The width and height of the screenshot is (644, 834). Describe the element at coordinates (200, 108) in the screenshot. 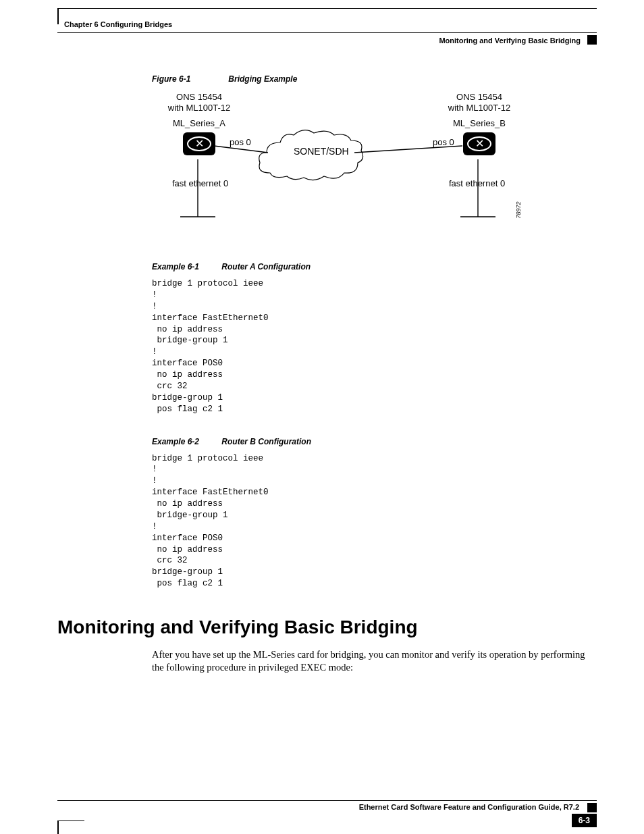

I see `node-left-line2: with ML100T-12` at that location.